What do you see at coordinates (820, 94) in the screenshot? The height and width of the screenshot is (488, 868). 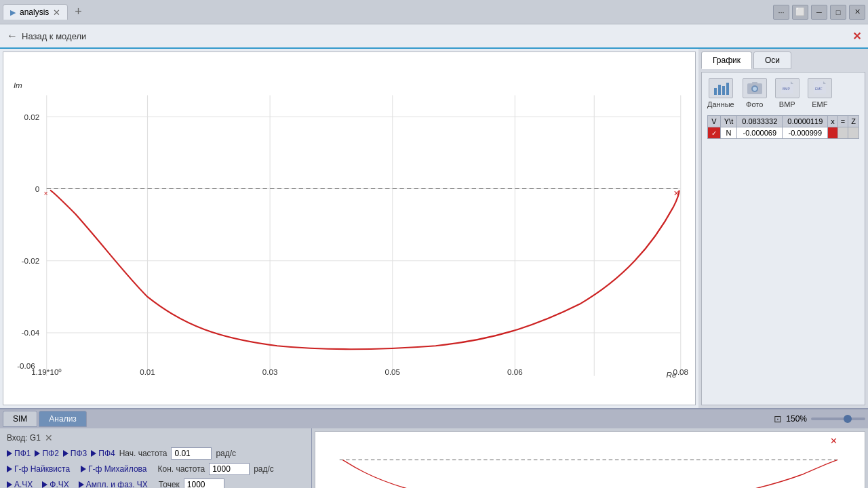 I see `emf-icon-item: EMF EMF` at bounding box center [820, 94].